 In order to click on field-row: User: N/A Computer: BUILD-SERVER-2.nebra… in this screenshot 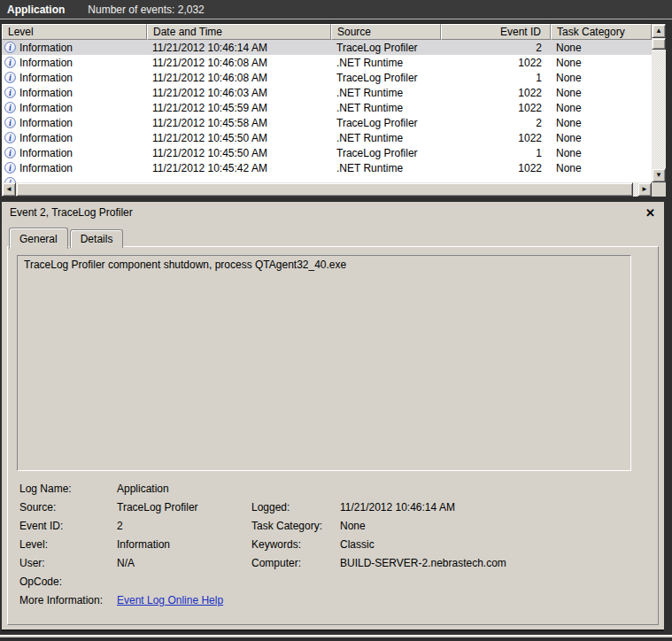, I will do `click(335, 563)`.